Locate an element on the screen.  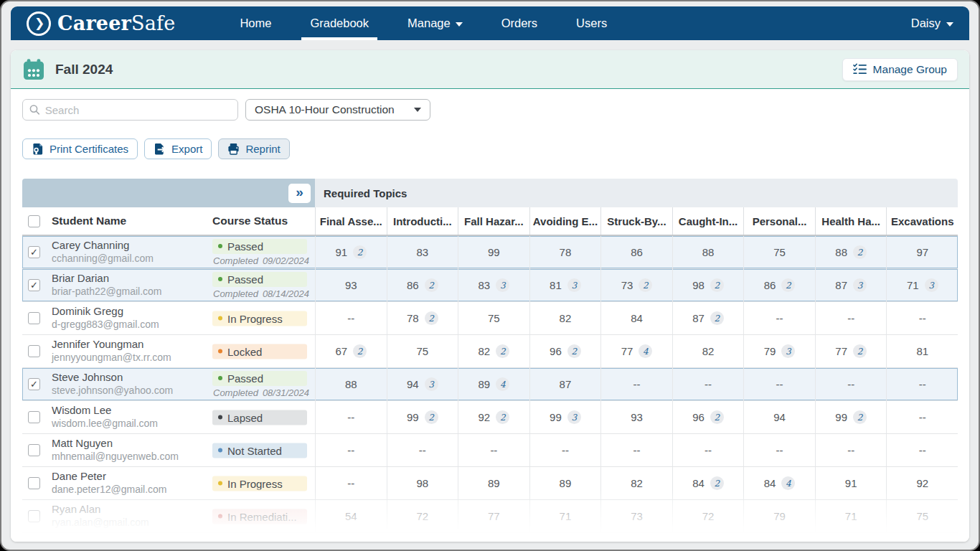
score-cell: 992 is located at coordinates (851, 418).